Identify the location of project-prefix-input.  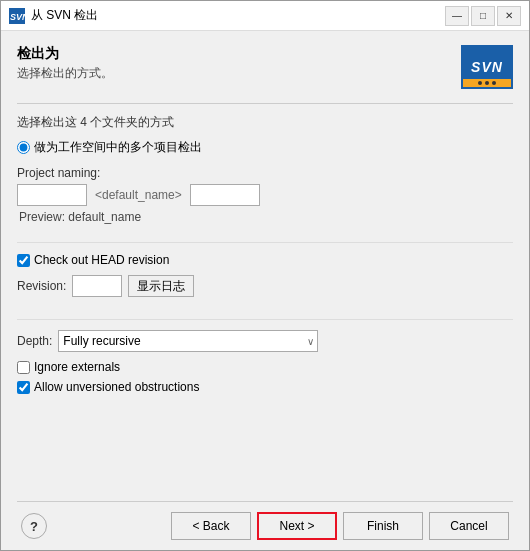
(52, 195).